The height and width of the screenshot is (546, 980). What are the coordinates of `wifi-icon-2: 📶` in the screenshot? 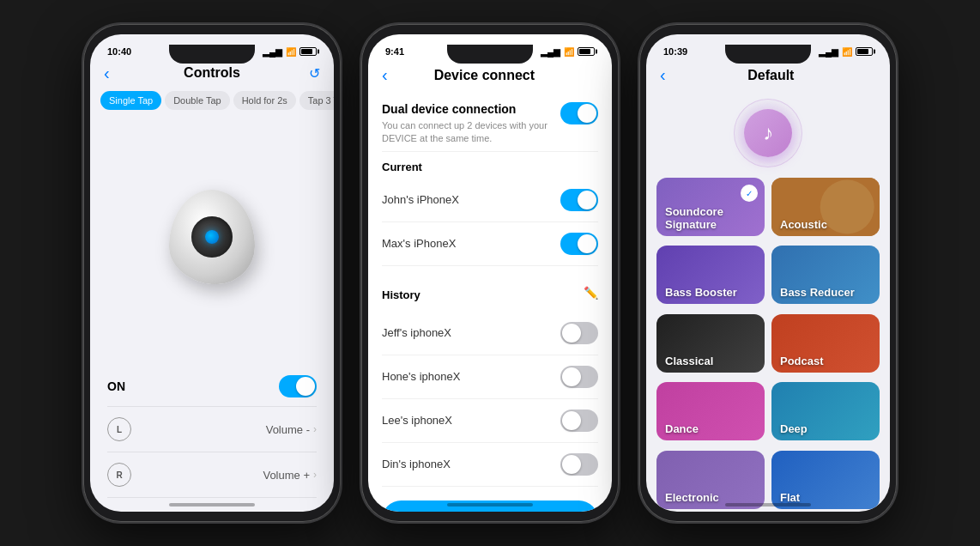 It's located at (569, 52).